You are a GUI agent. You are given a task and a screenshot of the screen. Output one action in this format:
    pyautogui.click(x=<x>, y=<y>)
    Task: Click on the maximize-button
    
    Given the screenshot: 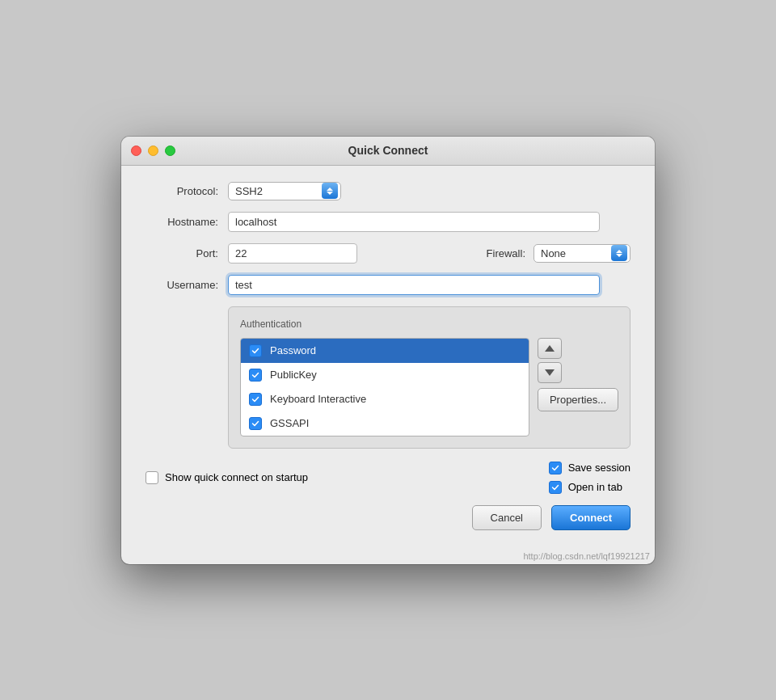 What is the action you would take?
    pyautogui.click(x=170, y=150)
    